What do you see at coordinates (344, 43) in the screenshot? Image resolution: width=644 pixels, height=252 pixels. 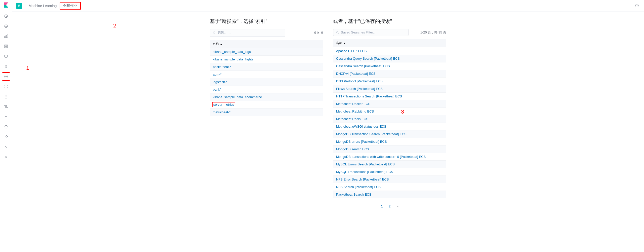 I see `sort-asc-icon: ▲` at bounding box center [344, 43].